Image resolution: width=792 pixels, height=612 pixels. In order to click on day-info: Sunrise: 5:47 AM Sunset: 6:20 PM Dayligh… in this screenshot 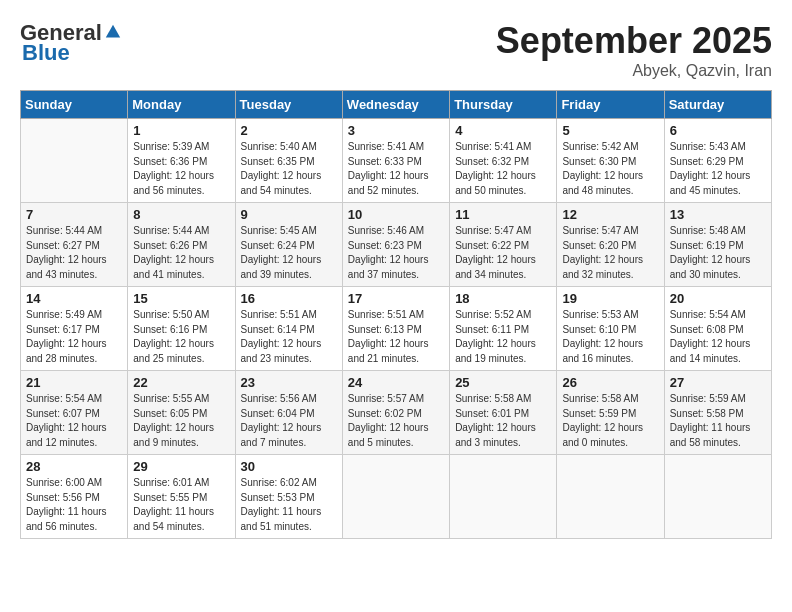, I will do `click(610, 253)`.